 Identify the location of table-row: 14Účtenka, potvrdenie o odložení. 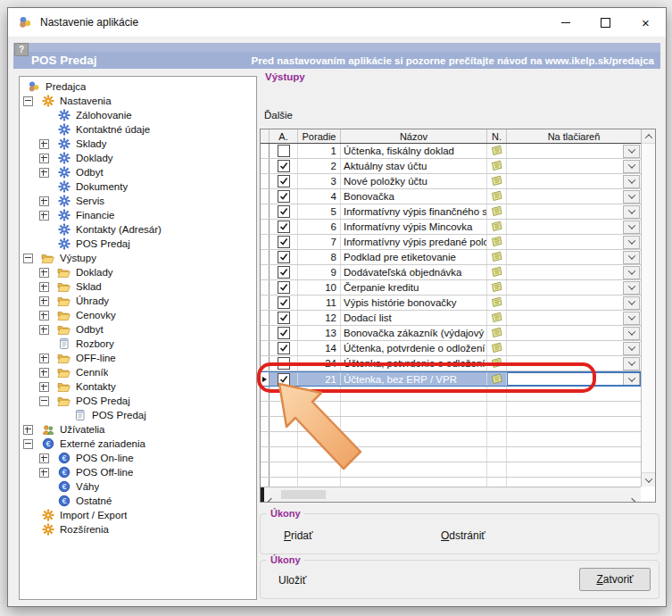
(451, 348).